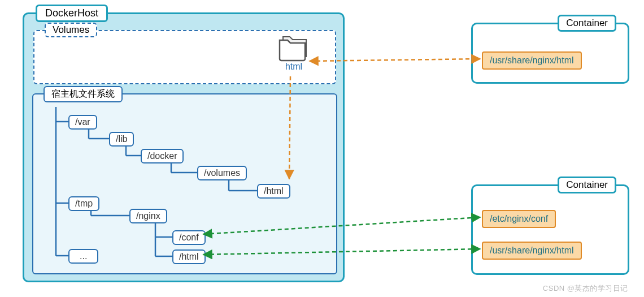  Describe the element at coordinates (273, 191) in the screenshot. I see `tree-node-html-vol: /html` at that location.